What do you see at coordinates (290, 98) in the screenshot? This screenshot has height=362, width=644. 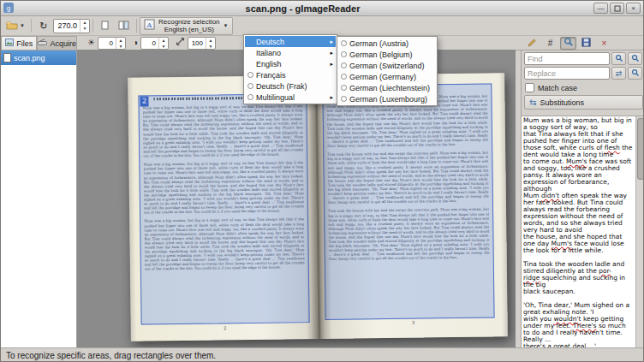 I see `language-menu-item-multilingual: Multilingual▸` at bounding box center [290, 98].